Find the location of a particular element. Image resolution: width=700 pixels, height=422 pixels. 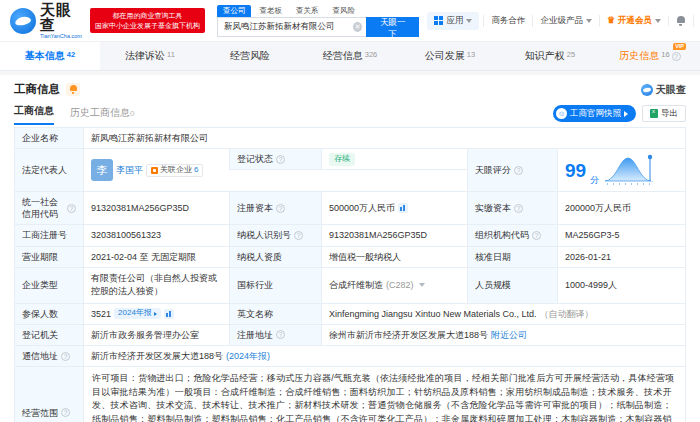

nearby-companies-link: 附近公司 is located at coordinates (509, 335).